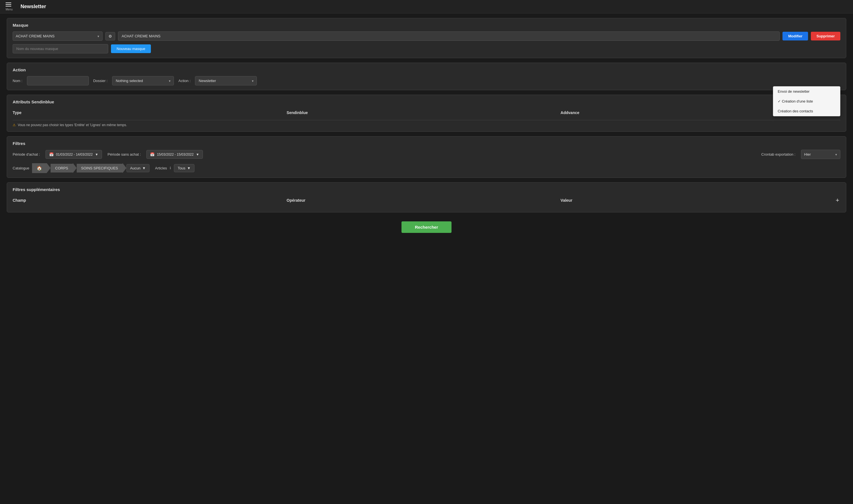 Image resolution: width=853 pixels, height=504 pixels. Describe the element at coordinates (58, 36) in the screenshot. I see `masque-select-wrapper: ACHAT CREME MAINS` at that location.